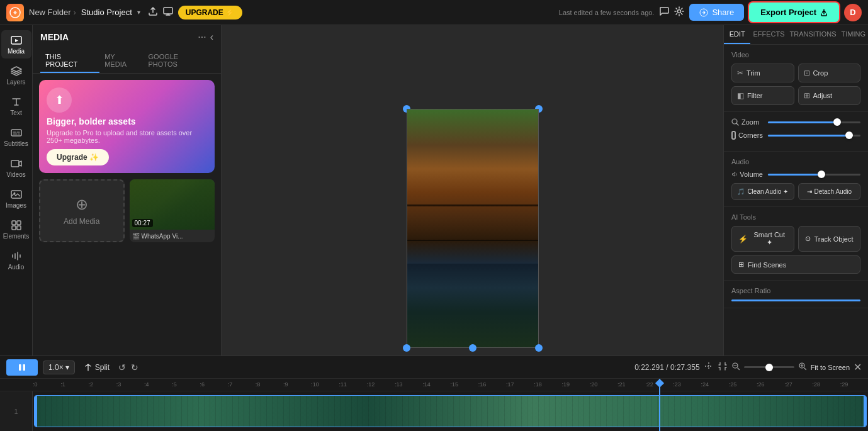 The width and height of the screenshot is (868, 431). I want to click on sidebar-item-elements: Elements, so click(16, 229).